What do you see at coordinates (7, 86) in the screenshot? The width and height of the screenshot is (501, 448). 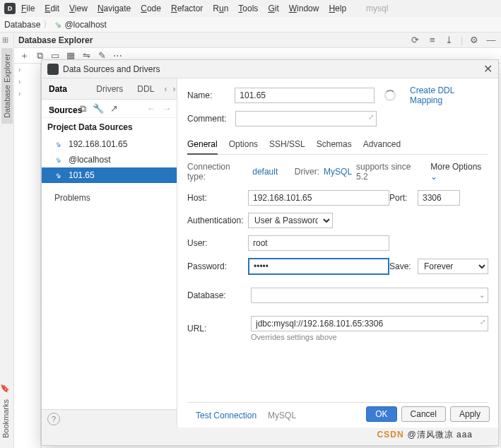 I see `tab-database-explorer: Database Explorer` at bounding box center [7, 86].